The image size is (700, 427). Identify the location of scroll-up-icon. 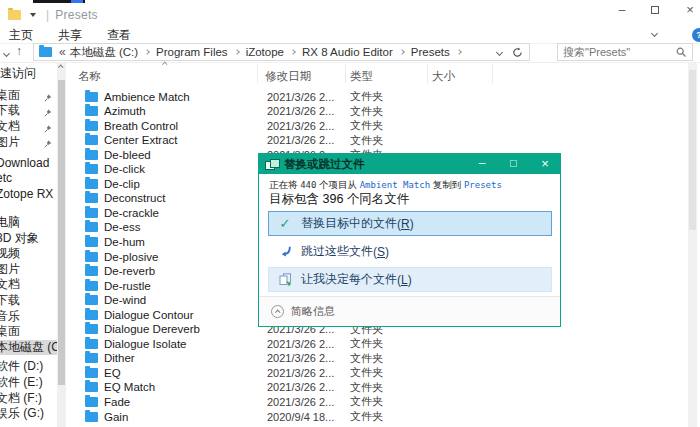
(60, 68).